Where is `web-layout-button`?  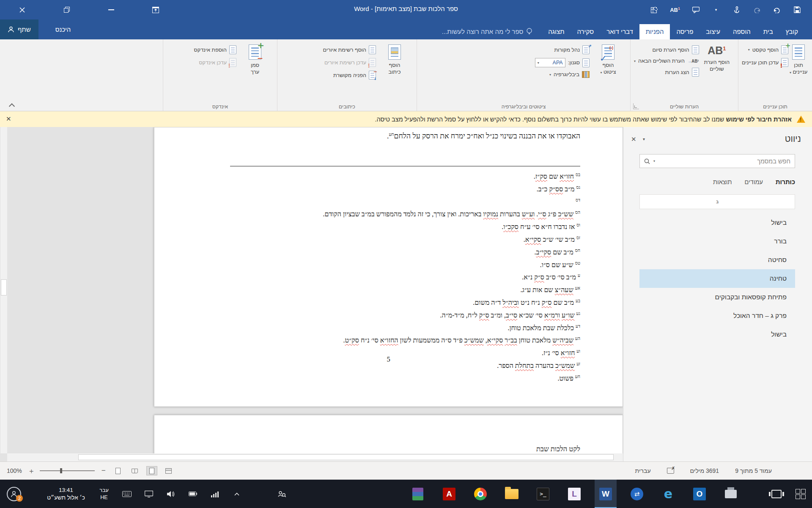
web-layout-button is located at coordinates (169, 471).